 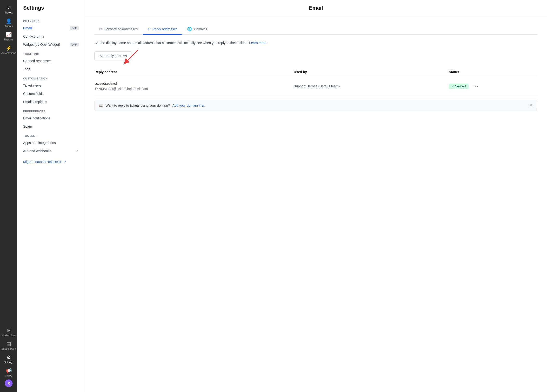 I want to click on col-header-status: Status, so click(x=493, y=73).